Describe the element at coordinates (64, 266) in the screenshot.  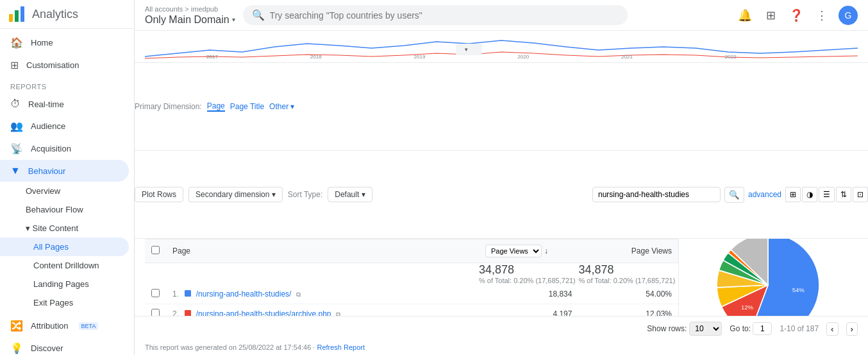
I see `sidebar-item-content-drilldown: Content Drilldown` at that location.